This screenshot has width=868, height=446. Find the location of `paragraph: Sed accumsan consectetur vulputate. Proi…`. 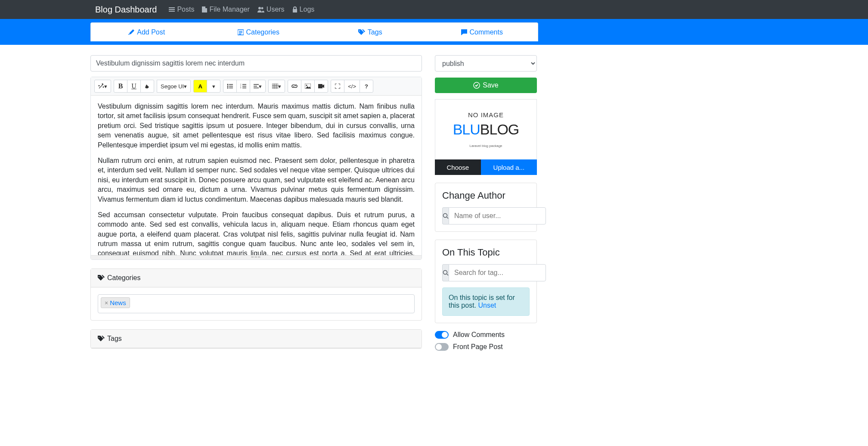

paragraph: Sed accumsan consectetur vulputate. Proi… is located at coordinates (256, 233).